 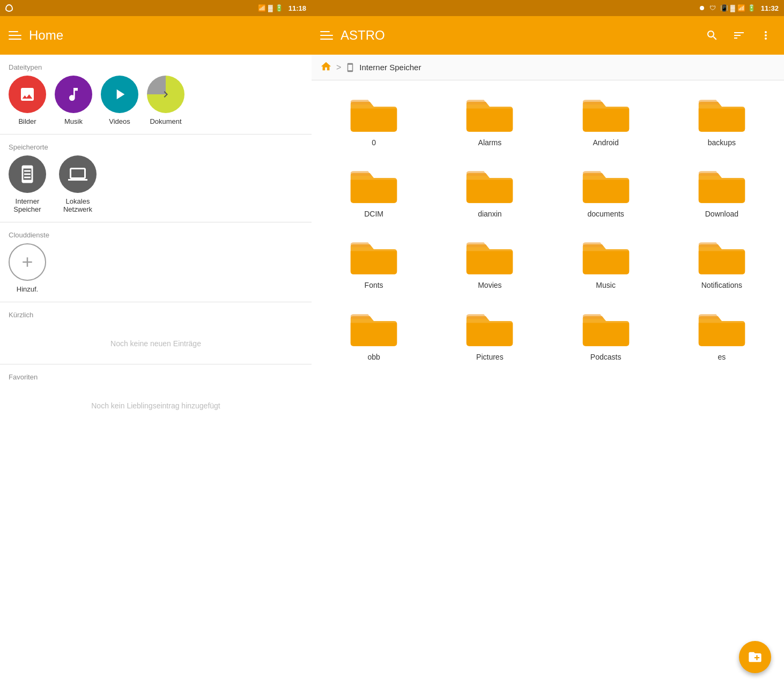 I want to click on battery-icon-right: 🔋, so click(x=752, y=8).